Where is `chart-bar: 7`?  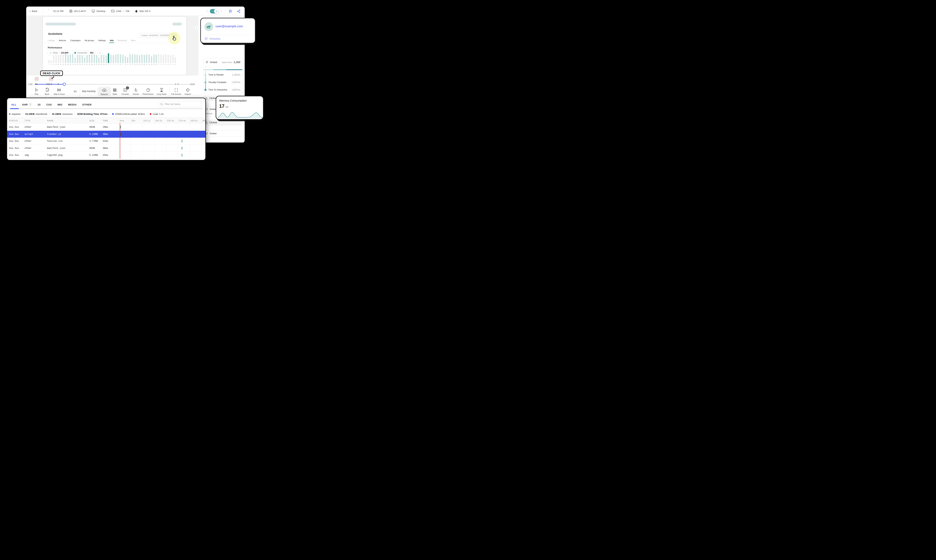 chart-bar: 7 is located at coordinates (123, 59).